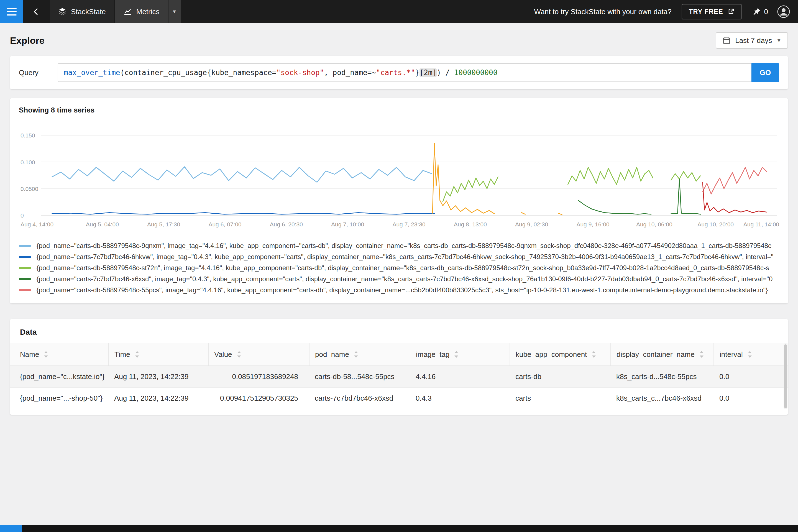 Image resolution: width=798 pixels, height=532 pixels. I want to click on back-button, so click(36, 12).